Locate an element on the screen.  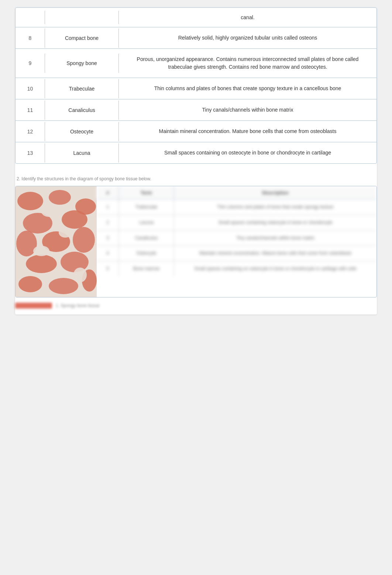
row-term: Canaliculus is located at coordinates (82, 110).